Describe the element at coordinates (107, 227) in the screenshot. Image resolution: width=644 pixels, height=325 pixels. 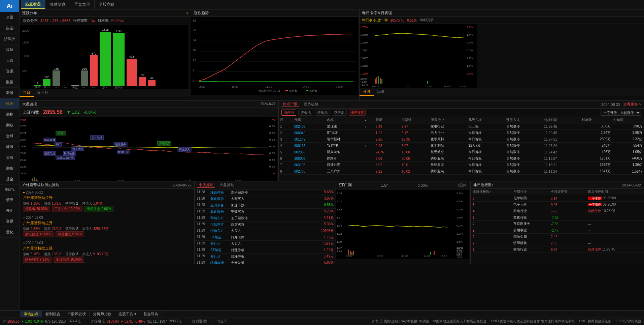
I see `history-item: ○ 2024-01-09 户外露营异动拉升 涨幅 2.62% 涨跌 21/0/2…` at that location.